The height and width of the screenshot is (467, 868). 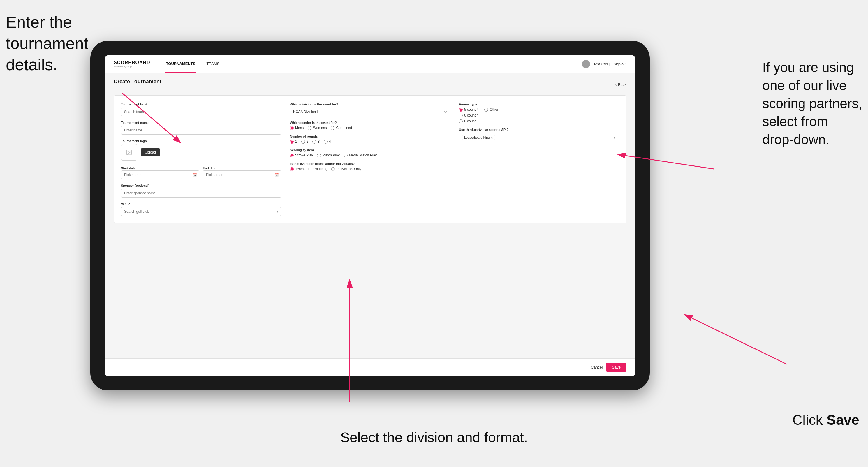 What do you see at coordinates (539, 104) in the screenshot?
I see `format-type-label: Format type` at bounding box center [539, 104].